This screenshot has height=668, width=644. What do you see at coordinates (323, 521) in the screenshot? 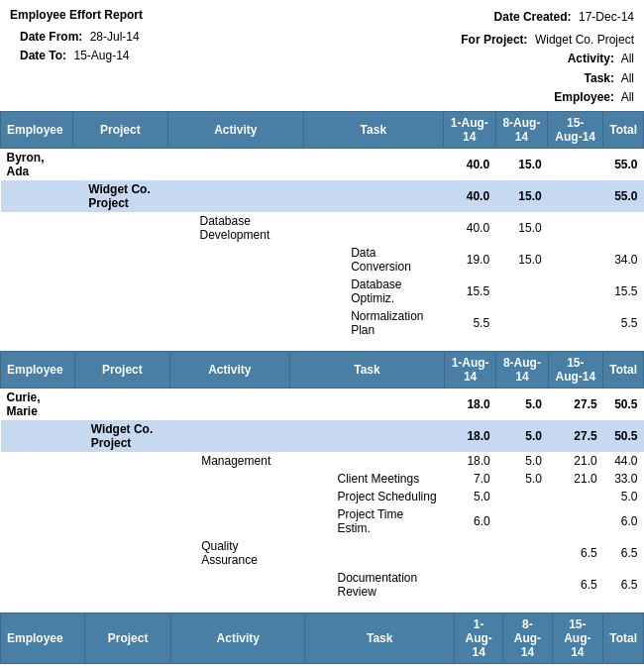
I see `task-row: Project Time Estim.6.06.0` at bounding box center [323, 521].